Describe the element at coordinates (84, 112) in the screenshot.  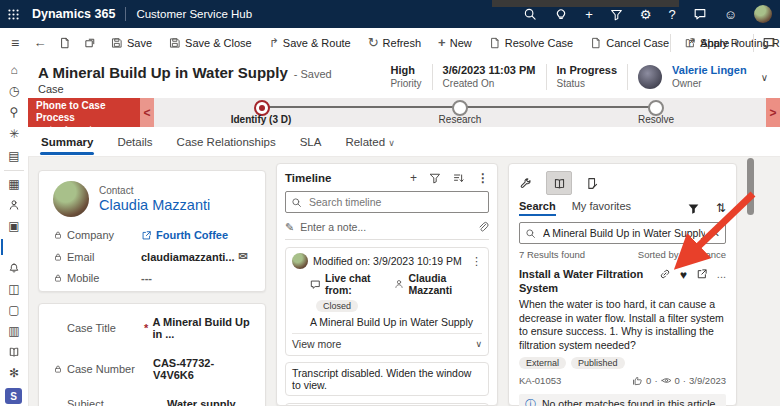
I see `bpf-process-box: Phone to Case Process Active for 3 days` at that location.